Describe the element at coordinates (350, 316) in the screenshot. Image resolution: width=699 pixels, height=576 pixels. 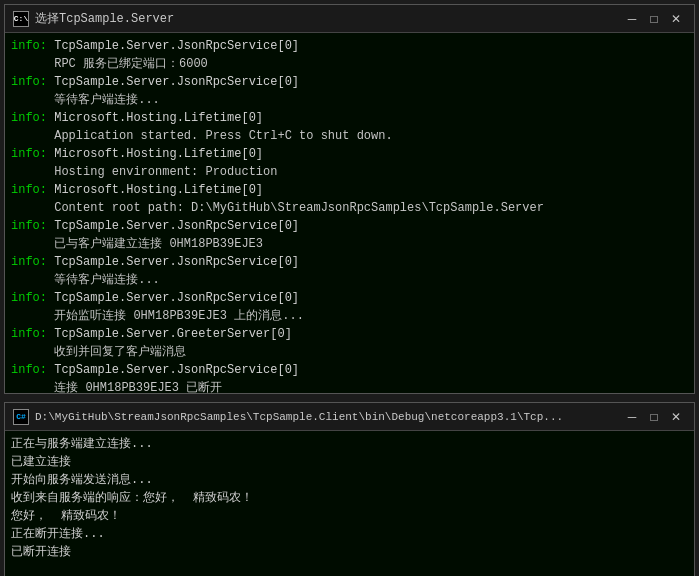
I see `server-line: 开始监听连接 0HM18PB39EJE3 上的消息...` at that location.